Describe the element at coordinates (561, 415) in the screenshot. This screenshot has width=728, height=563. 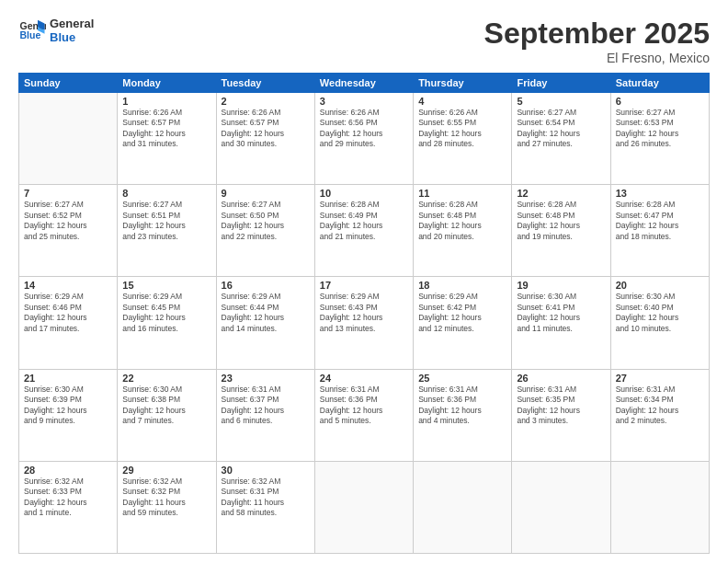
I see `table-row: 26Sunrise: 6:31 AM Sunset: 6:35 PM Dayli…` at that location.